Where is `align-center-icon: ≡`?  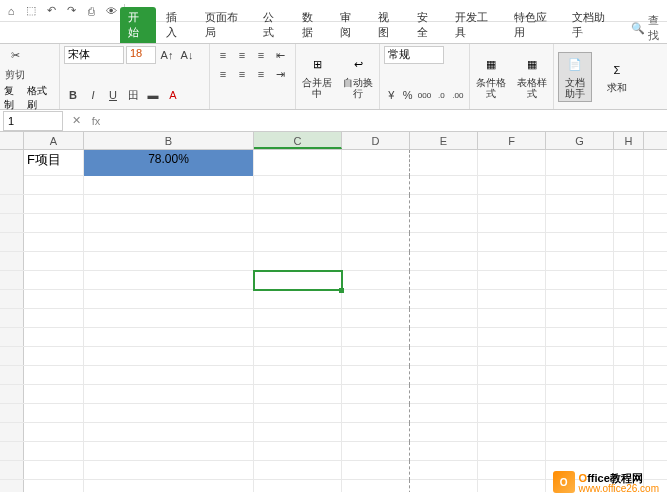
align-center-icon: ≡ is located at coordinates (242, 74).